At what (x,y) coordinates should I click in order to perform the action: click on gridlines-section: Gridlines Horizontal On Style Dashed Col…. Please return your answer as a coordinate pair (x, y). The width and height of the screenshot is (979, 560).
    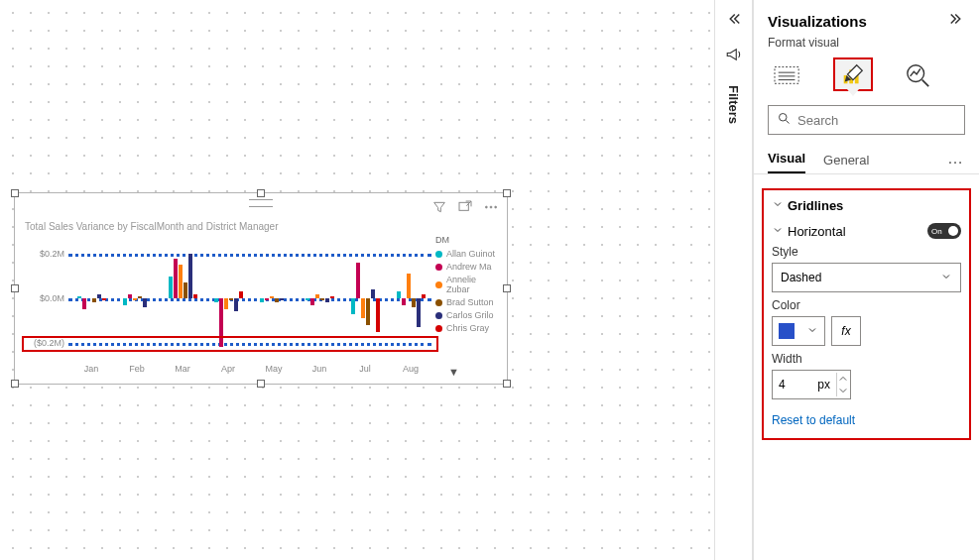
    Looking at the image, I should click on (867, 314).